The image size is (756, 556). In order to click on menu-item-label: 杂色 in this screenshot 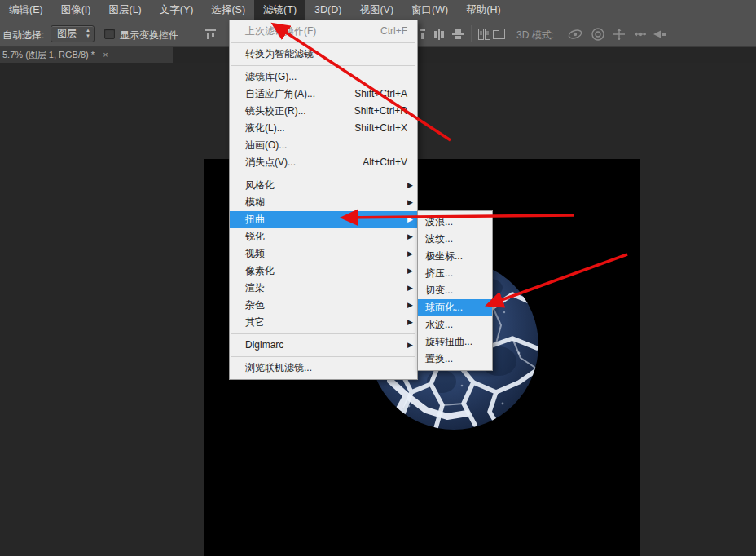, I will do `click(255, 305)`.